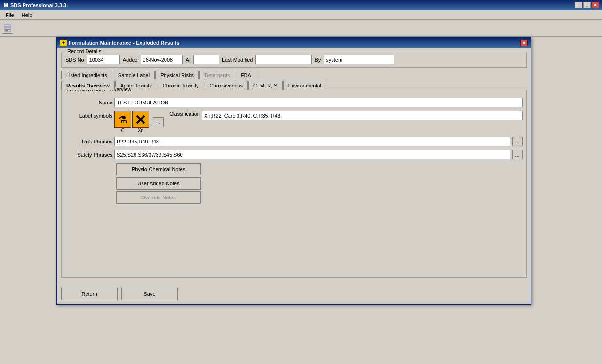  I want to click on last-modified-label: Last Modified, so click(237, 60).